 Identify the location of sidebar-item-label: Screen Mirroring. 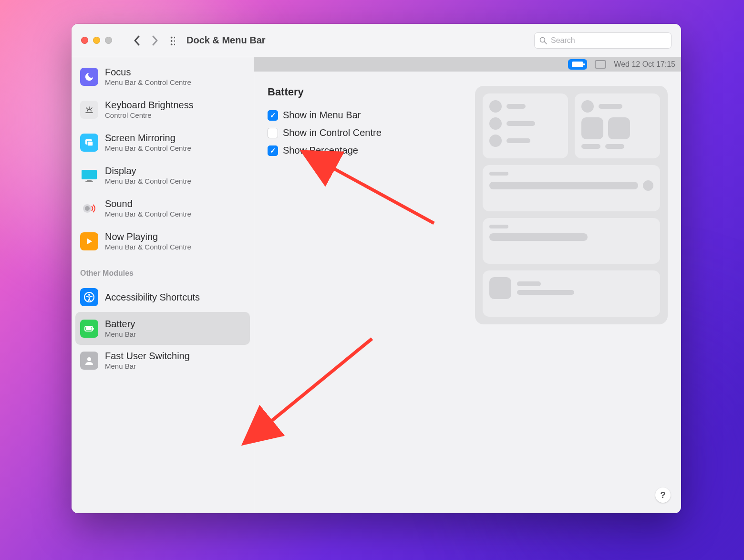
(148, 138).